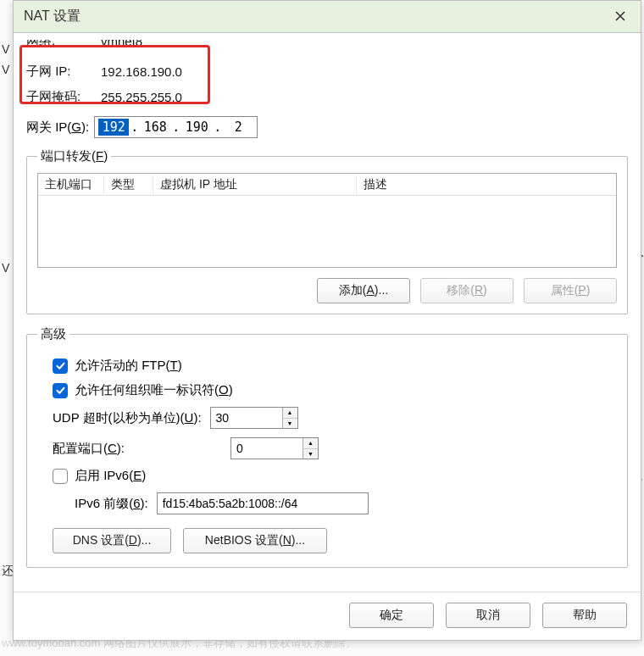 The height and width of the screenshot is (656, 644). Describe the element at coordinates (176, 127) in the screenshot. I see `gateway-ip-input: 192 . 168 . 190 . 2` at that location.